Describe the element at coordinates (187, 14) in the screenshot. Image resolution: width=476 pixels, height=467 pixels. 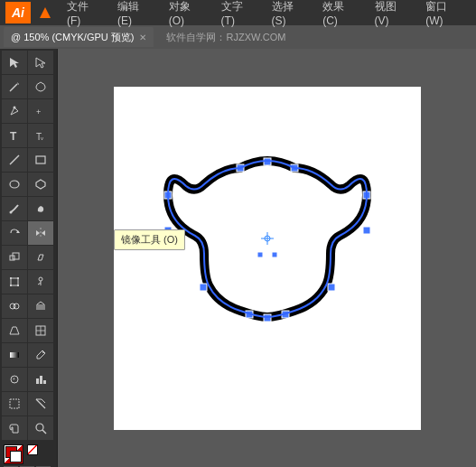
I see `menu-object: 对象(O)` at that location.